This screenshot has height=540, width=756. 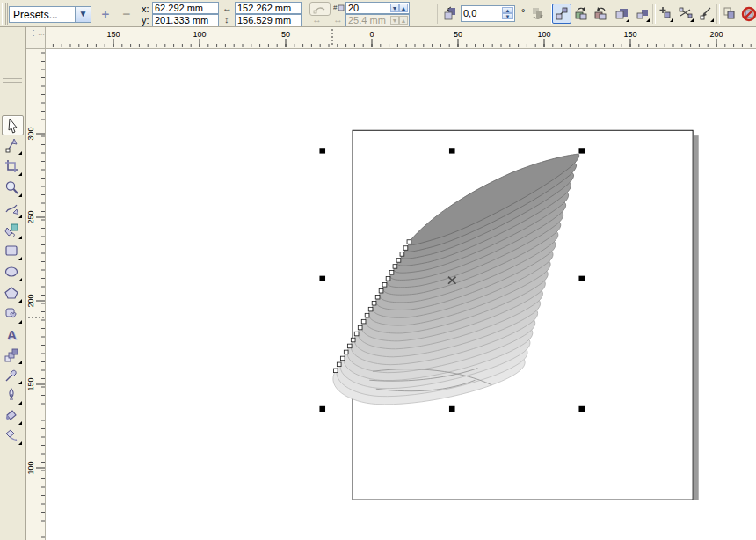 What do you see at coordinates (36, 295) in the screenshot?
I see `vertical-ruler: 300250200150100` at bounding box center [36, 295].